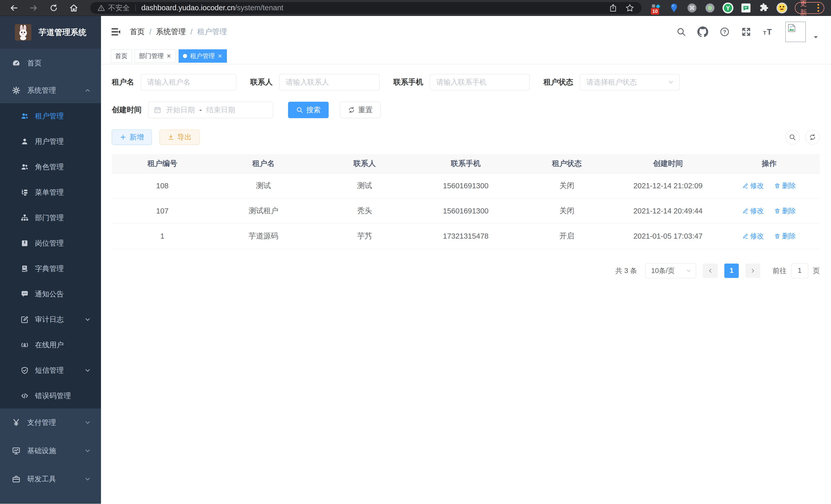 The height and width of the screenshot is (504, 831). What do you see at coordinates (703, 32) in the screenshot?
I see `github-link` at bounding box center [703, 32].